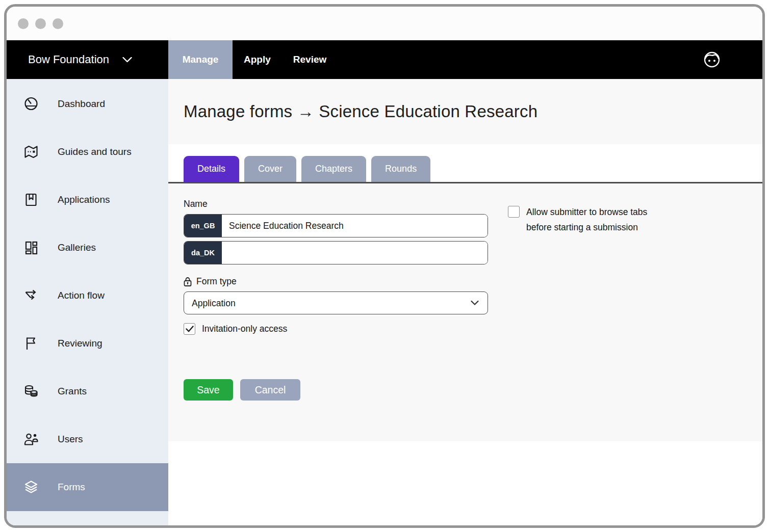  What do you see at coordinates (242, 390) in the screenshot?
I see `form-actions: Save Cancel` at bounding box center [242, 390].